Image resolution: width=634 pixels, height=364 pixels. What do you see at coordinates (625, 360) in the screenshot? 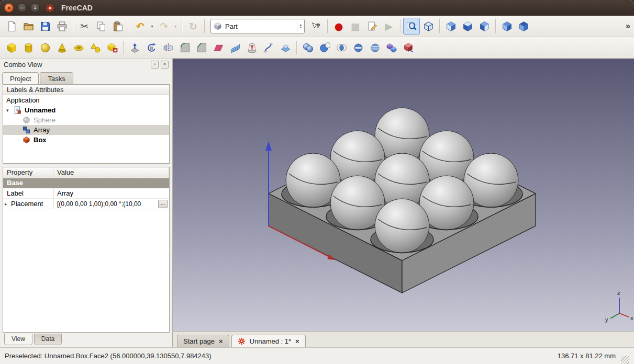
I see `resize-grip` at bounding box center [625, 360].